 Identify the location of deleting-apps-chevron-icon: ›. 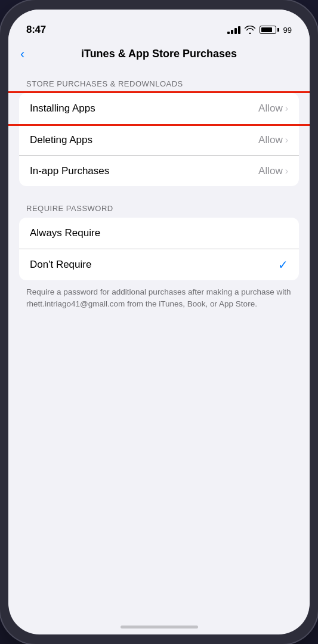
(286, 140).